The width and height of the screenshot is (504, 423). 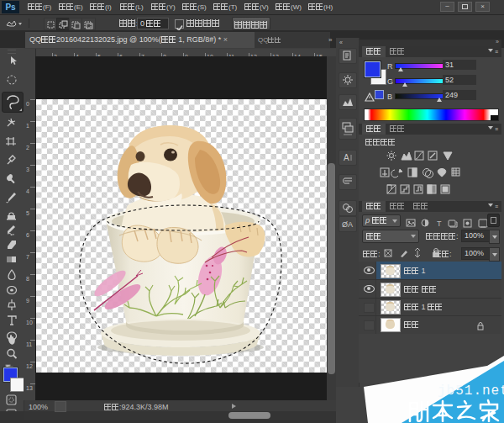 I want to click on svg-text: 13, so click(x=29, y=389).